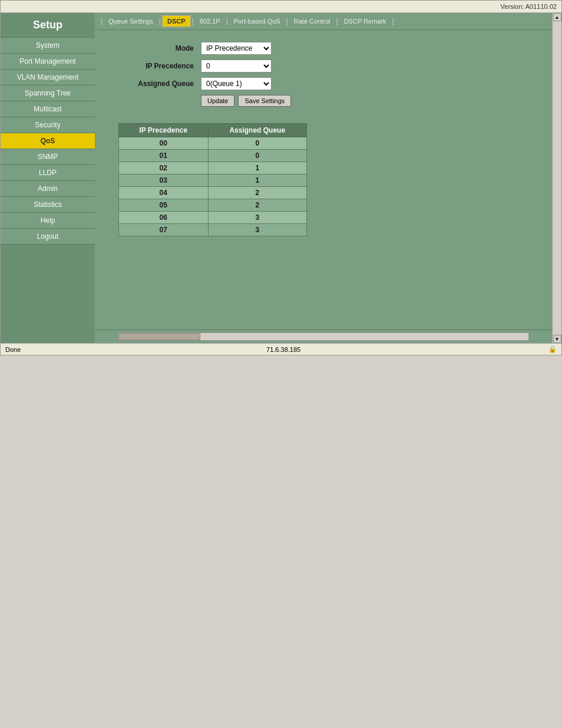 The width and height of the screenshot is (562, 728). I want to click on scroll-track, so click(557, 178).